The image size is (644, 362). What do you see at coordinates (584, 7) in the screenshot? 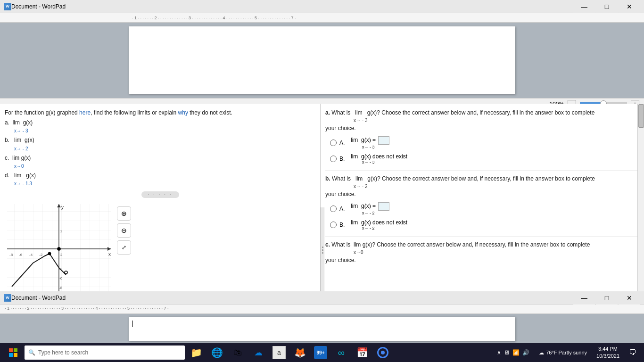
I see `minimize-button-top: —` at bounding box center [584, 7].